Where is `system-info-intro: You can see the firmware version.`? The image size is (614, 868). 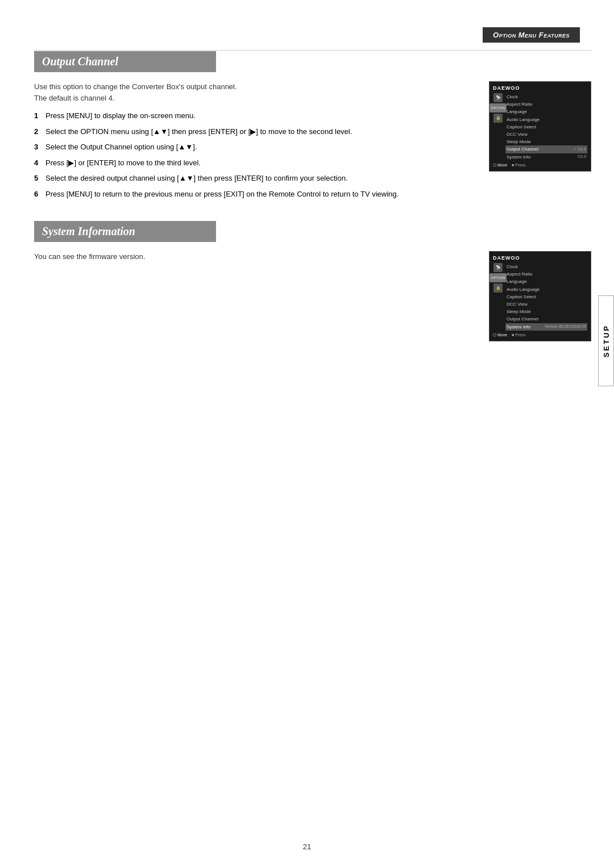
system-info-intro: You can see the firmware version. is located at coordinates (253, 257).